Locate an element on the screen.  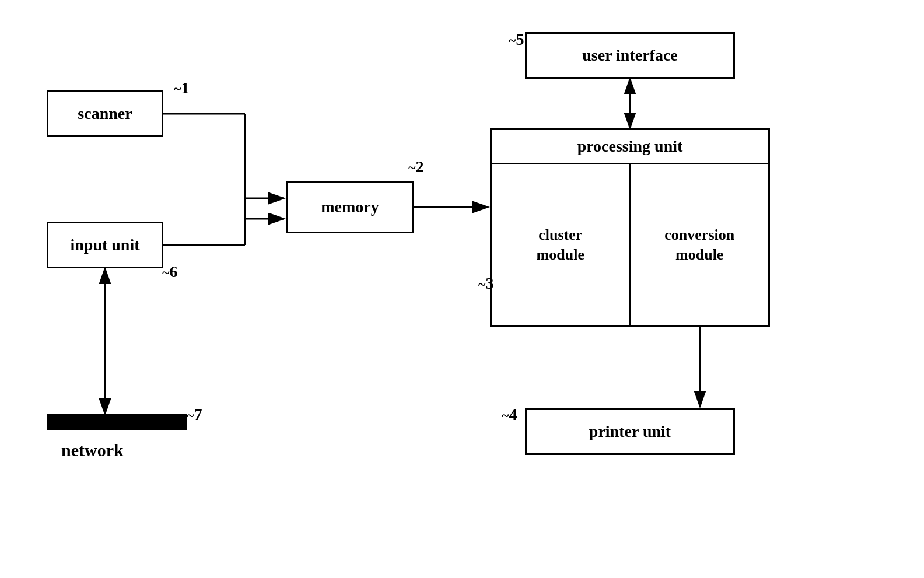
processing-unit-title: processing unit is located at coordinates (630, 147).